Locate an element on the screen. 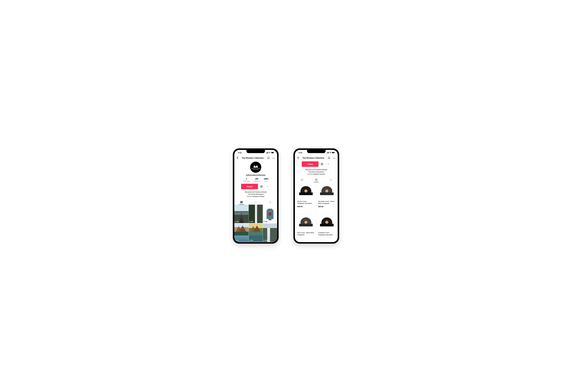 The height and width of the screenshot is (392, 572). video-thumb: 160 is located at coordinates (256, 233).